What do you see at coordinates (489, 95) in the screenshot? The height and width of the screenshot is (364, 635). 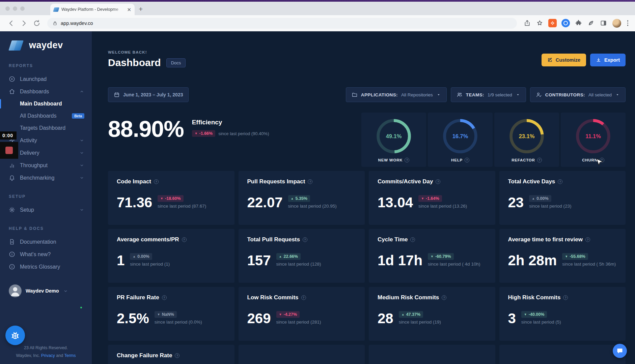 I see `filter-dropdown-teams: TEAMS:1/9 selected` at bounding box center [489, 95].